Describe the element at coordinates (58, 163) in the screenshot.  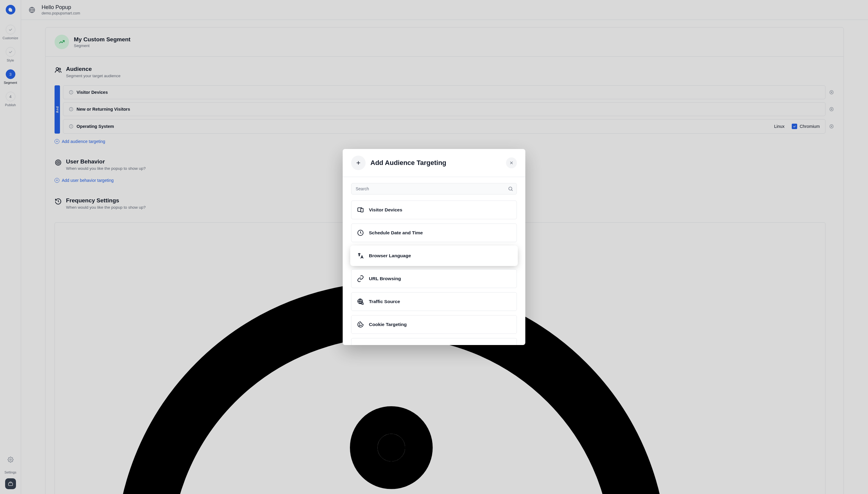
I see `target-icon` at that location.